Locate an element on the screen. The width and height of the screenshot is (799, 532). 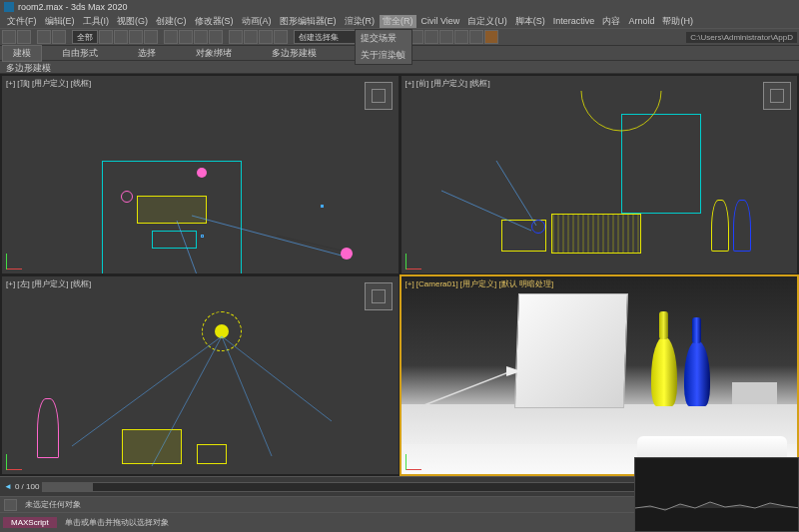
menu-modify: 修改器(S) is located at coordinates (214, 22).